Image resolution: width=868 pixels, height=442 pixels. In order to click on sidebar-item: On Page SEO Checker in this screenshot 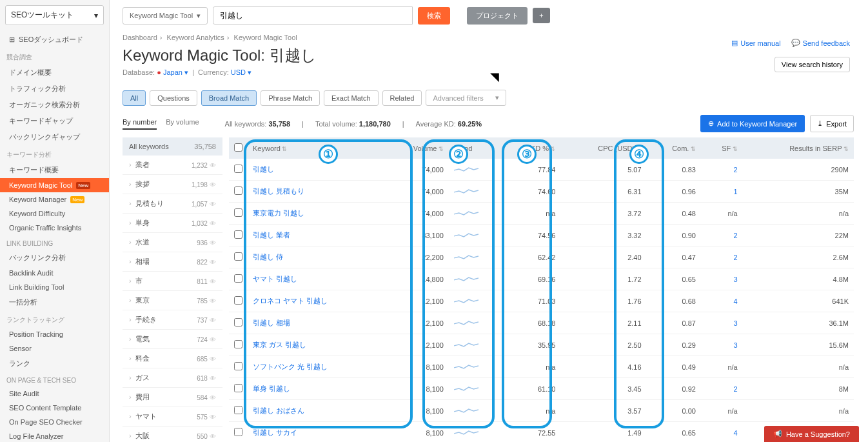, I will do `click(54, 422)`.